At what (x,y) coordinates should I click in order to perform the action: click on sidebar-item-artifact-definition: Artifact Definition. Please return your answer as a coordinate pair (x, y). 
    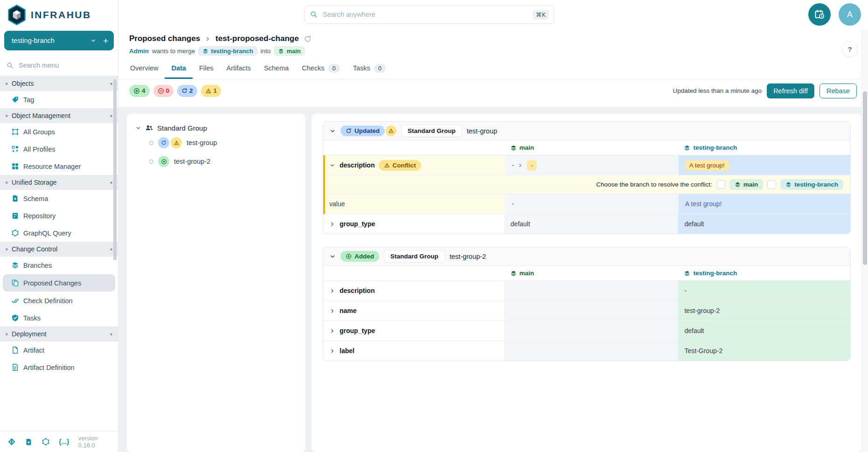
    Looking at the image, I should click on (59, 368).